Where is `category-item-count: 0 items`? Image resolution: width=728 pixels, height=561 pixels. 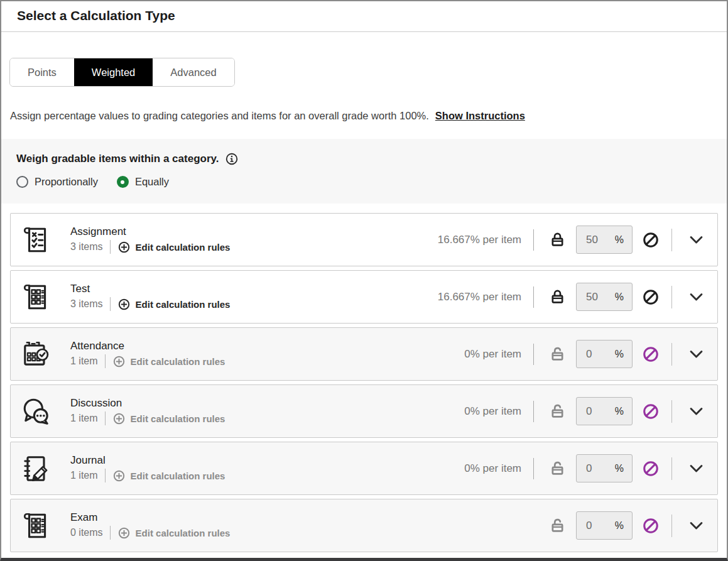
category-item-count: 0 items is located at coordinates (87, 533).